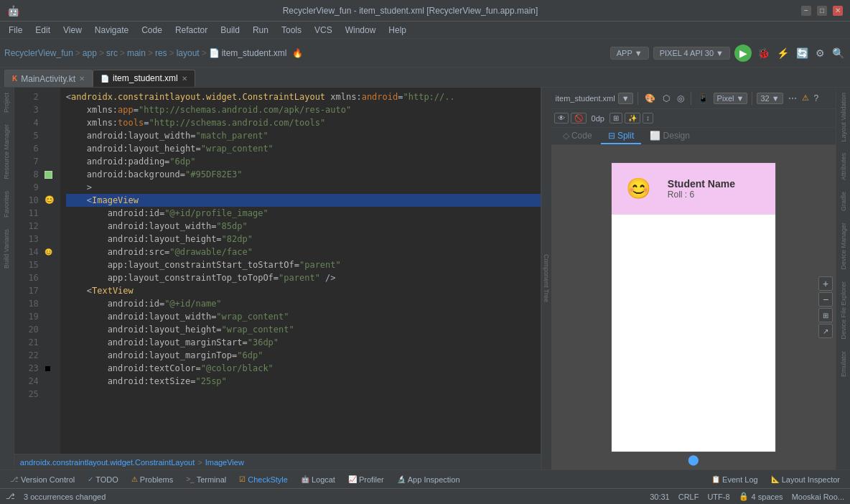 This screenshot has height=504, width=850. What do you see at coordinates (303, 239) in the screenshot?
I see `code-line-13: android:layout_height="82dp"` at bounding box center [303, 239].